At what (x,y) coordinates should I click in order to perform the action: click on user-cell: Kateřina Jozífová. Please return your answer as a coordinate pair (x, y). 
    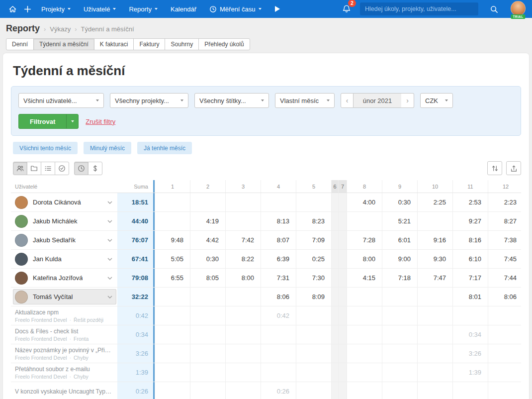
    Looking at the image, I should click on (64, 278).